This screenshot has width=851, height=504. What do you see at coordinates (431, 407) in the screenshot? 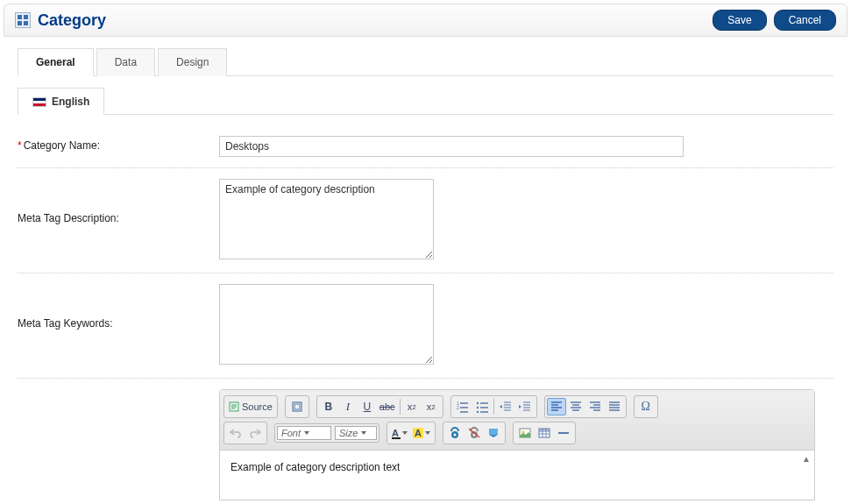
I see `superscript-icon: x2` at bounding box center [431, 407].